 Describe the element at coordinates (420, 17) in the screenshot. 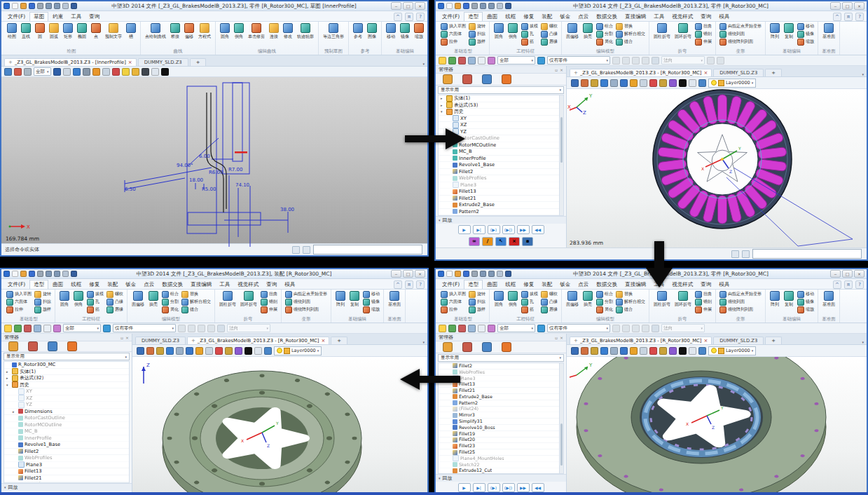

I see `help-icon: ?` at that location.